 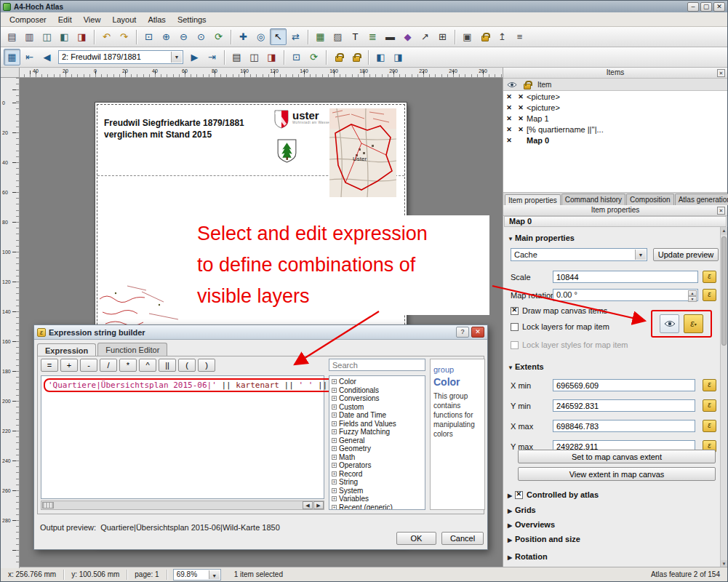 I want to click on lock-layers-button, so click(x=339, y=57).